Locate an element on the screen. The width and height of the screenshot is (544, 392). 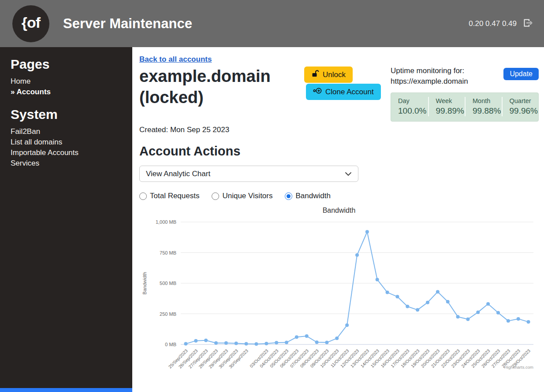
sidebar-item-fail2ban: Fail2Ban is located at coordinates (66, 132).